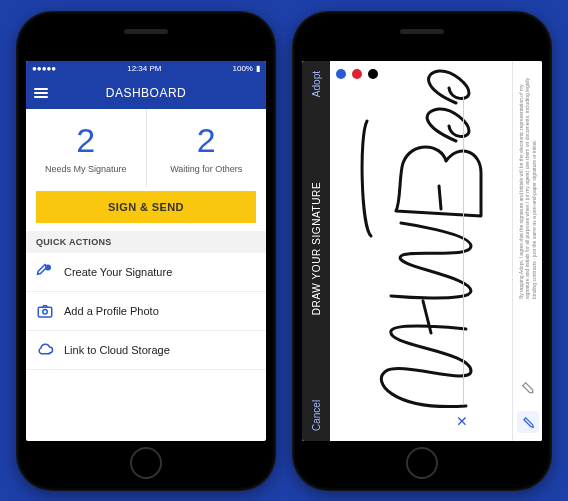  Describe the element at coordinates (528, 422) in the screenshot. I see `draw-tool-button` at that location.